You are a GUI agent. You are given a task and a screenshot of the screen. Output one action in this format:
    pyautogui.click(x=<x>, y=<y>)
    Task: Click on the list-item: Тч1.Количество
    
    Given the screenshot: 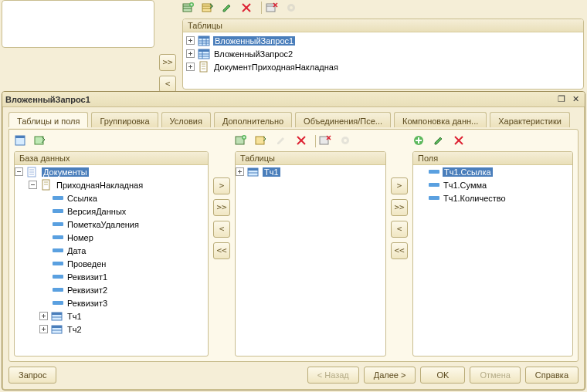 What is the action you would take?
    pyautogui.click(x=493, y=198)
    